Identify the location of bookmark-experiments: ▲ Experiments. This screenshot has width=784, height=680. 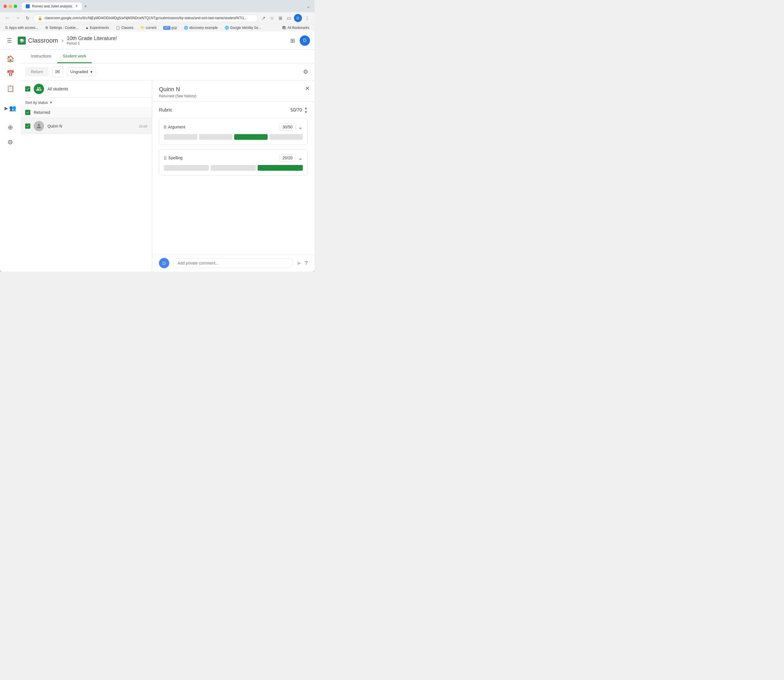
(97, 28).